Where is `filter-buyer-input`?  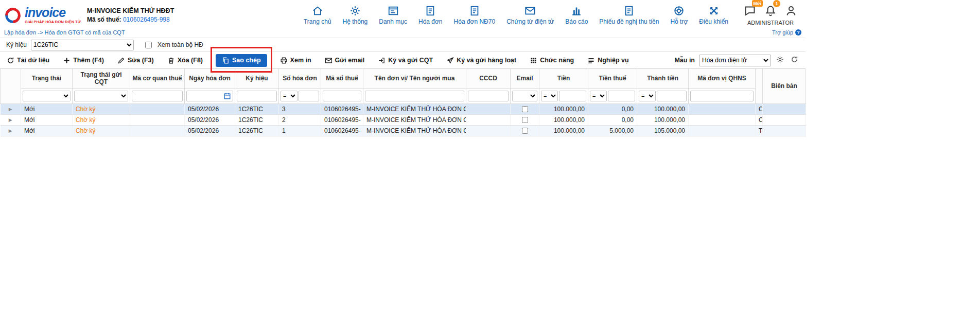
filter-buyer-input is located at coordinates (415, 96).